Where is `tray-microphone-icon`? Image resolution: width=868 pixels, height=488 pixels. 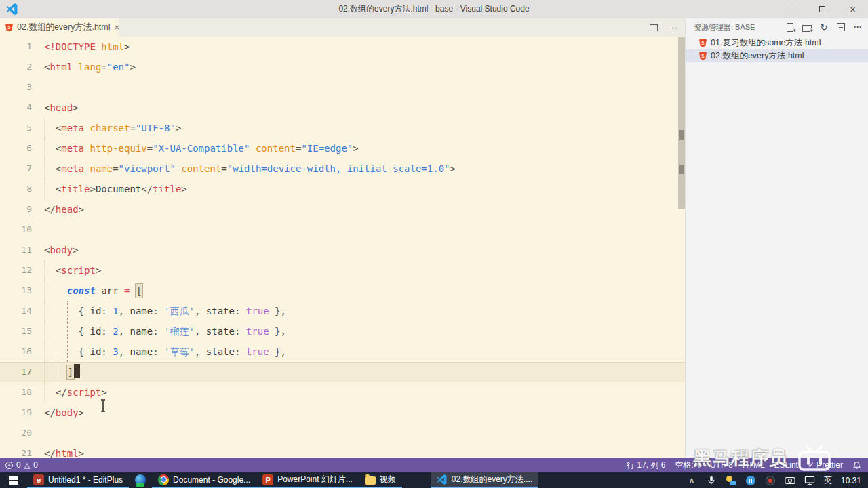
tray-microphone-icon is located at coordinates (711, 481).